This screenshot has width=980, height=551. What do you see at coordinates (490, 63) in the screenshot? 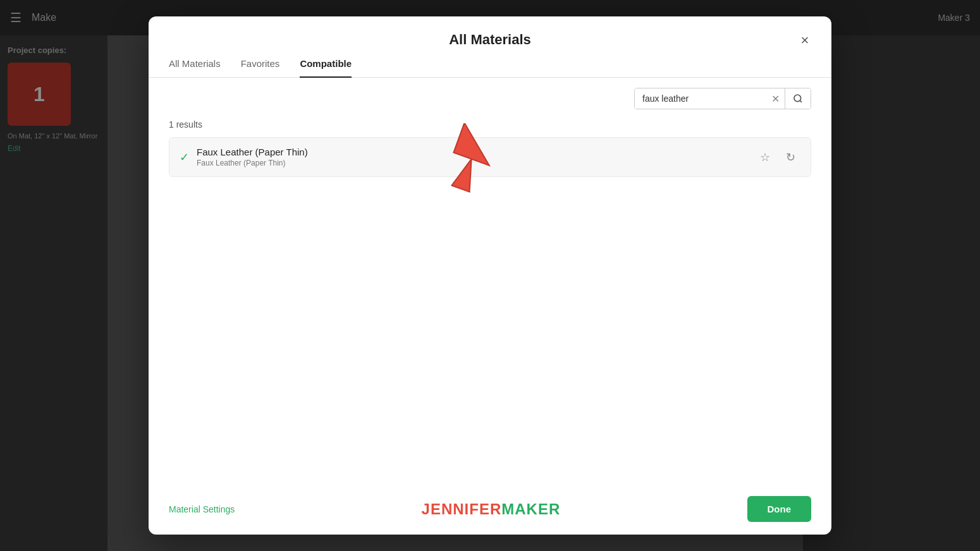
I see `modal-tabs: All Materials Favorites Compatible` at bounding box center [490, 63].